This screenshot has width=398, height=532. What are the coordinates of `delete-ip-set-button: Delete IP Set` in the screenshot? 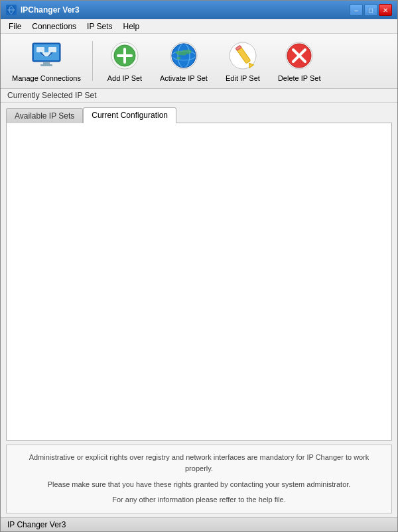 It's located at (300, 61).